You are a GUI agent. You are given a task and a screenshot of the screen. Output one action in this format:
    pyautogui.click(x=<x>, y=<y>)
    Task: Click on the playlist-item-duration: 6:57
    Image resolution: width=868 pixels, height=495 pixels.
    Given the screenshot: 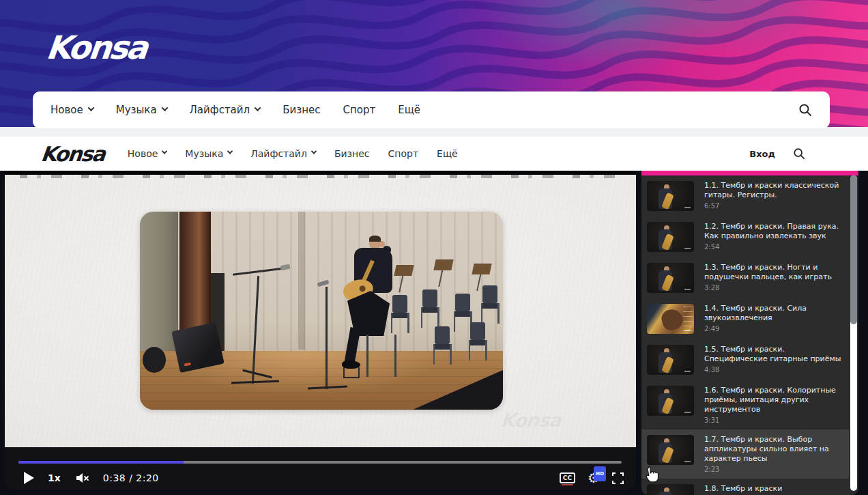 What is the action you would take?
    pyautogui.click(x=775, y=206)
    